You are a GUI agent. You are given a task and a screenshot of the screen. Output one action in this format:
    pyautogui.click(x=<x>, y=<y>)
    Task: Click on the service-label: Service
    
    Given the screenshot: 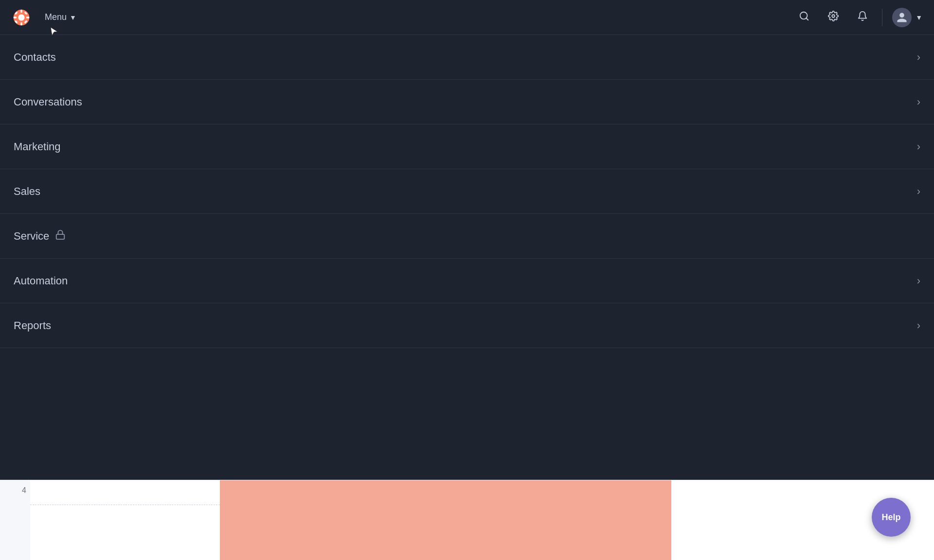 What is the action you would take?
    pyautogui.click(x=31, y=236)
    